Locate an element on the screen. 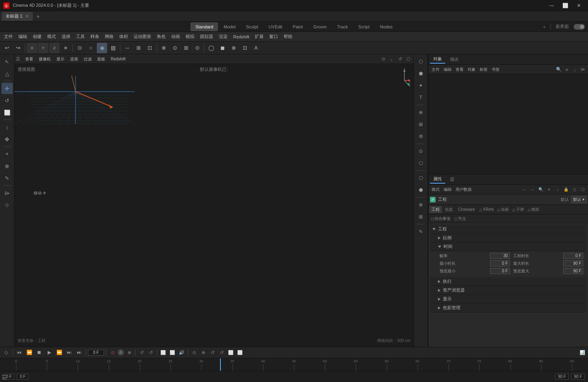 This screenshot has height=382, width=588. props-mode-menu: 模式 is located at coordinates (436, 190).